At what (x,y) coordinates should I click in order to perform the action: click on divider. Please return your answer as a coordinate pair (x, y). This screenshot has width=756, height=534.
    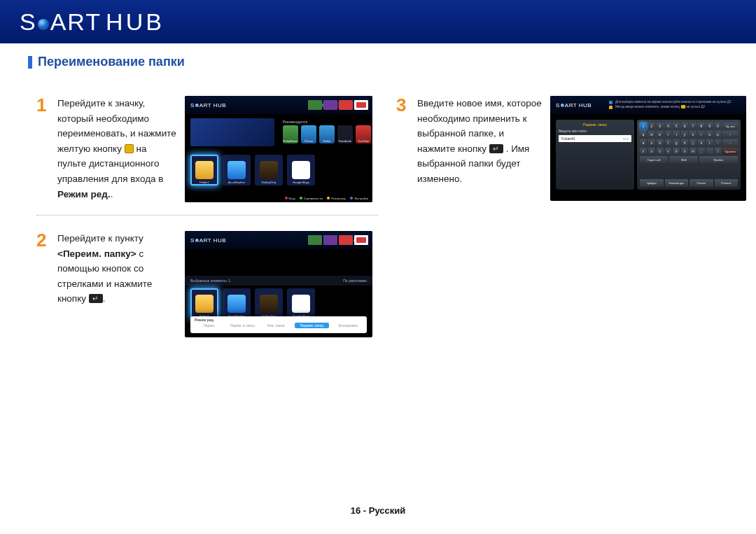
    Looking at the image, I should click on (207, 216).